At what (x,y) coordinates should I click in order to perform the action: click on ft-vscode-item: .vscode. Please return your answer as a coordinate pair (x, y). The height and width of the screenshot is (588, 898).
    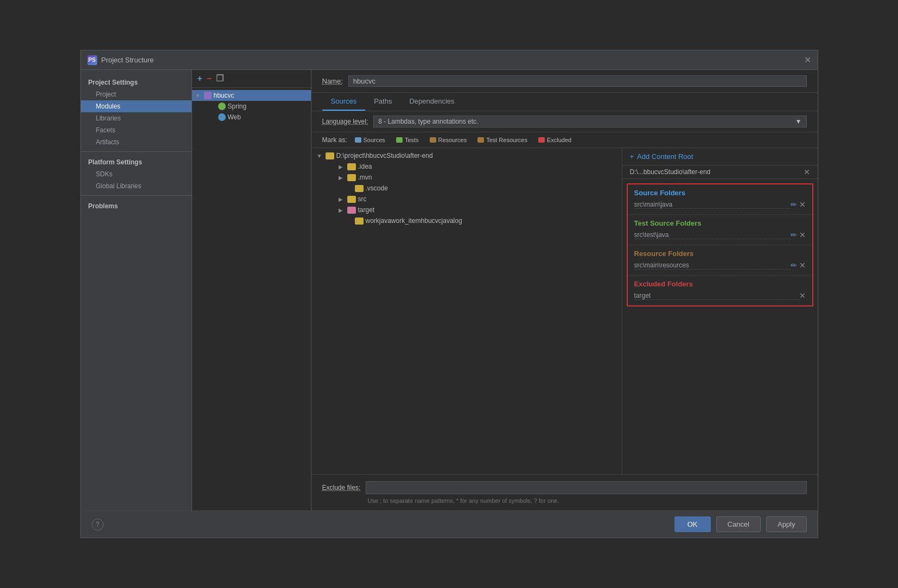
    Looking at the image, I should click on (472, 188).